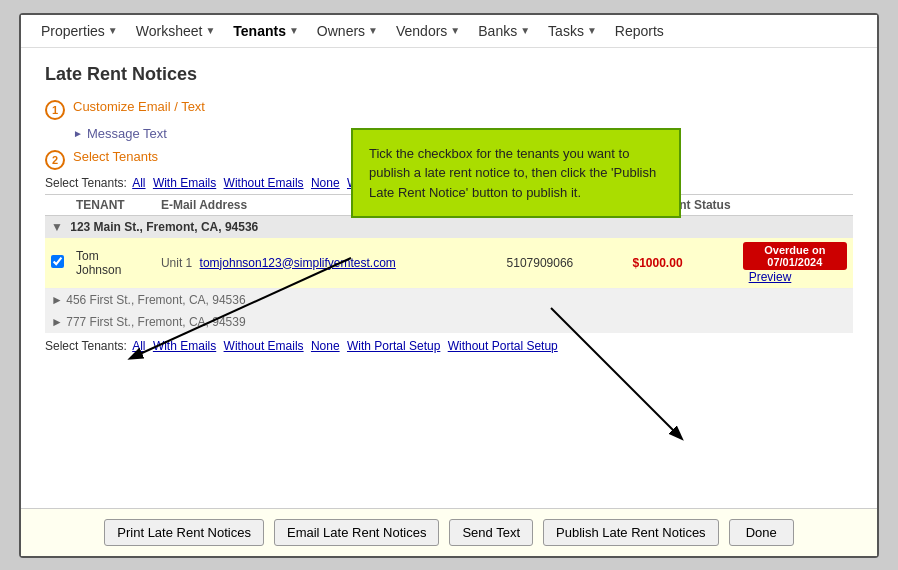 This screenshot has width=898, height=570. Describe the element at coordinates (770, 277) in the screenshot. I see `preview-link: Preview` at that location.